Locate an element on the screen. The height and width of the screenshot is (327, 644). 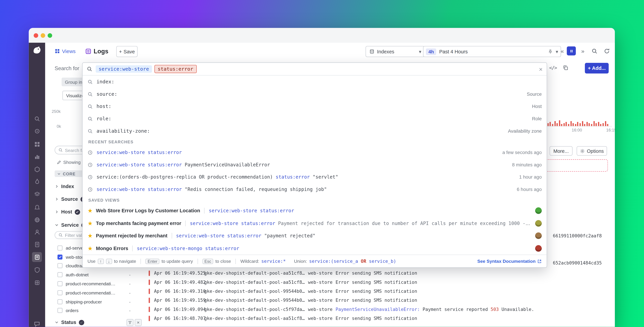
sidebar-item-watchdog is located at coordinates (37, 131).